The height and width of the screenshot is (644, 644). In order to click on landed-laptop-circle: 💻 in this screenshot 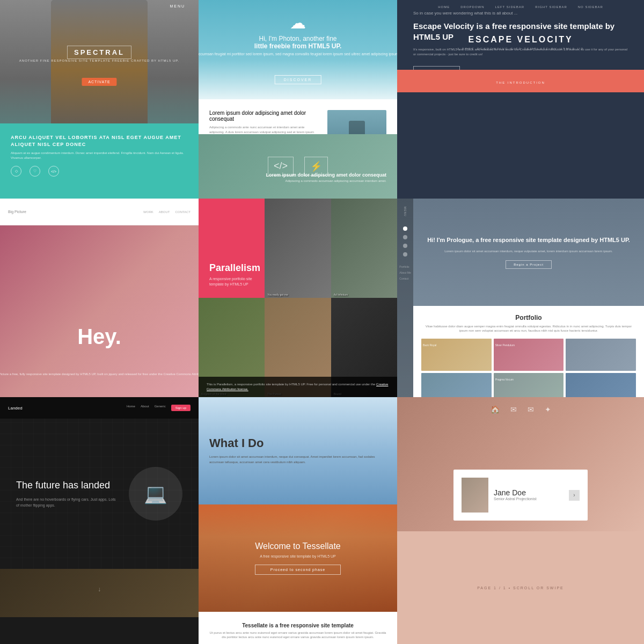, I will do `click(156, 494)`.